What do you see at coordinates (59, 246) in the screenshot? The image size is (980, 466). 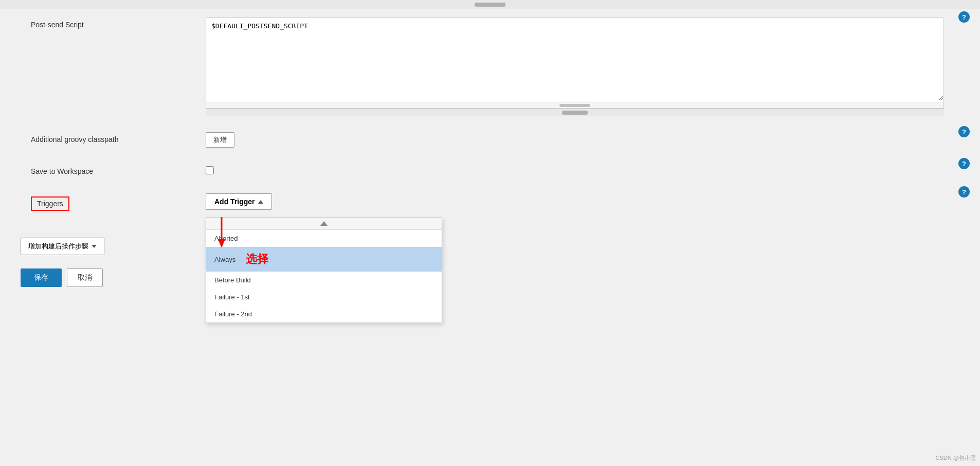 I see `add-post-build-label: 增加构建后操作步骤` at bounding box center [59, 246].